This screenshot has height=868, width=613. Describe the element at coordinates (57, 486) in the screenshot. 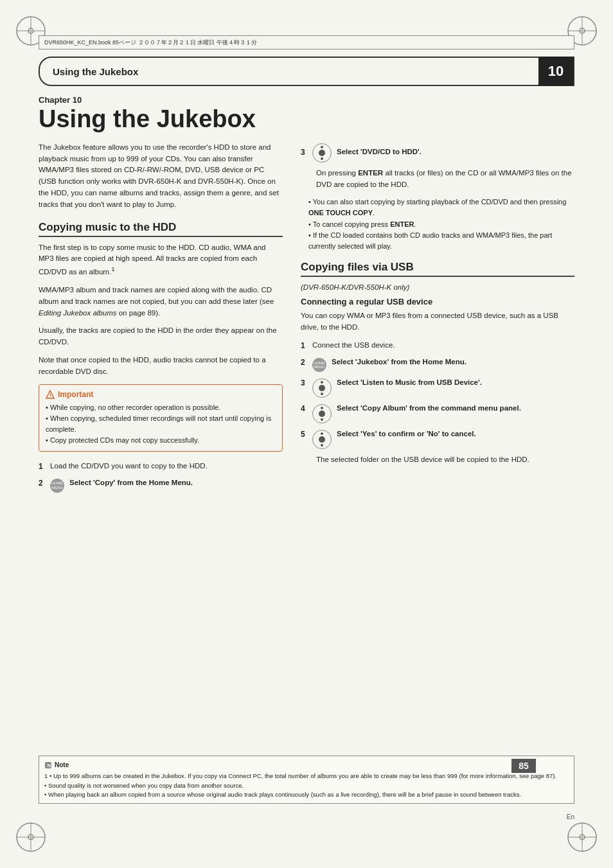

I see `home-menu-icon: HOMEMENU` at that location.